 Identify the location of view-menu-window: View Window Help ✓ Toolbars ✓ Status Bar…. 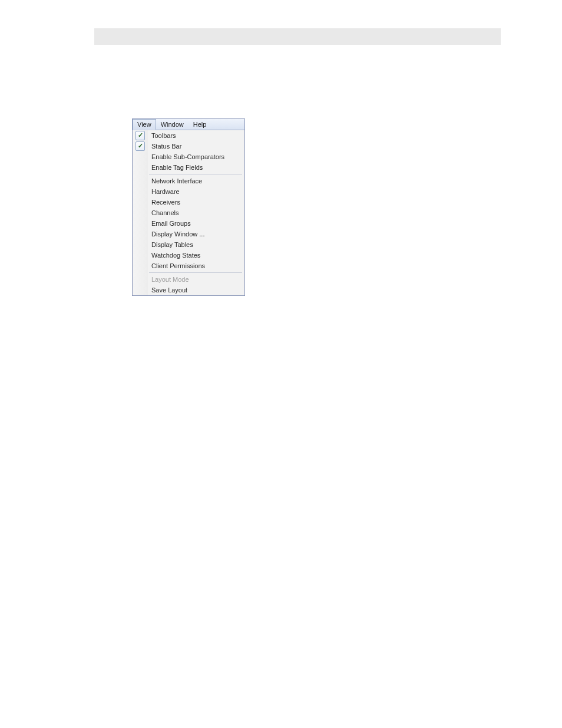
(189, 207).